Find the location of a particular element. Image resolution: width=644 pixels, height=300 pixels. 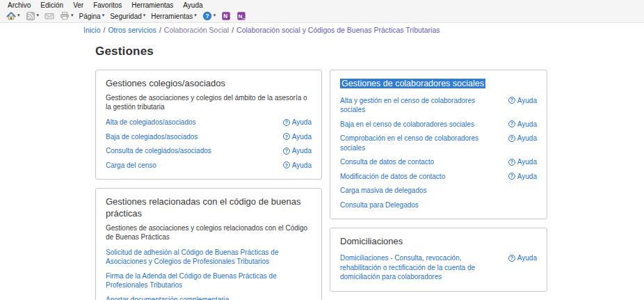

service-link: Consulta para Delegados is located at coordinates (380, 205).